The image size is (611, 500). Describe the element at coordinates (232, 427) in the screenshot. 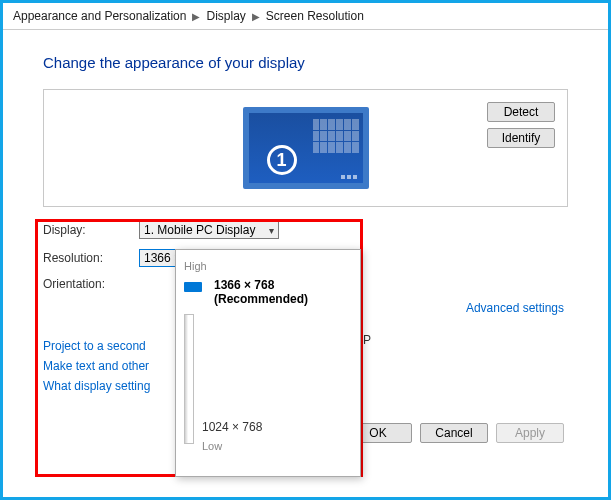

I see `low-resolution-label: 1024 × 768` at that location.